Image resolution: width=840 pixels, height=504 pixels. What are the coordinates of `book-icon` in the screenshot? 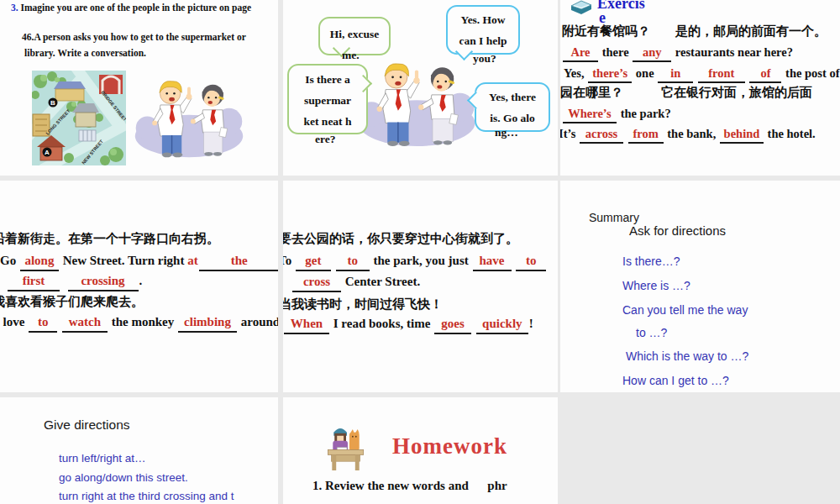 It's located at (581, 8).